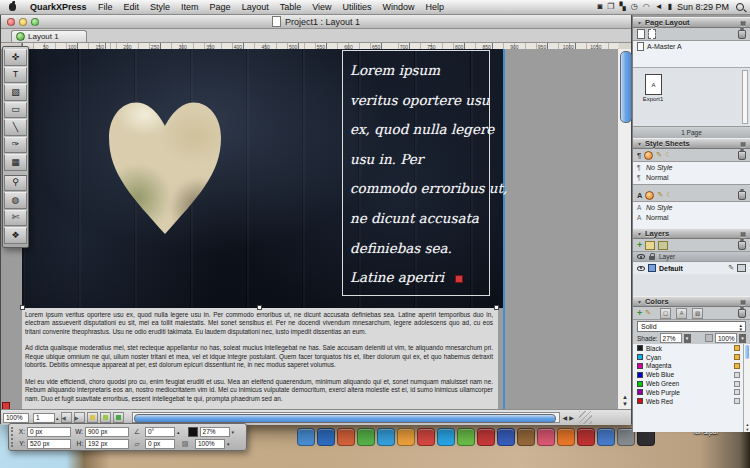 The height and width of the screenshot is (468, 750). What do you see at coordinates (16, 184) in the screenshot?
I see `zoom-tool: ⚲` at bounding box center [16, 184].